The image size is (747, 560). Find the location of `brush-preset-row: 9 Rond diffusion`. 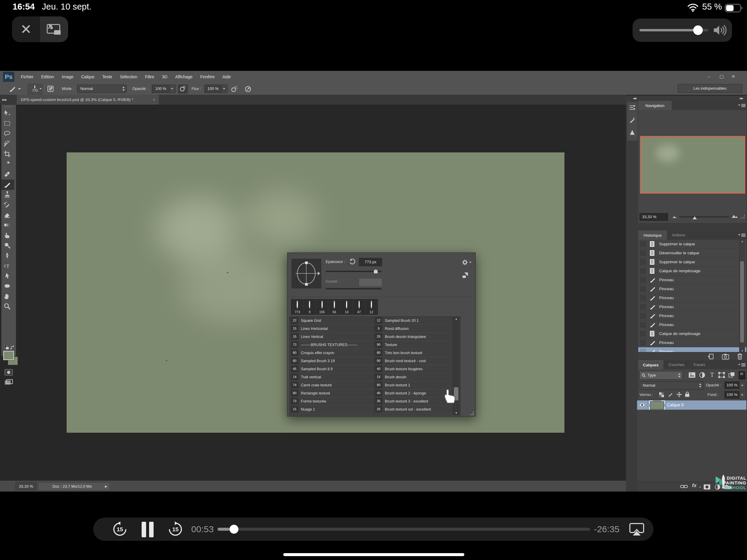

brush-preset-row: 9 Rond diffusion is located at coordinates (413, 329).